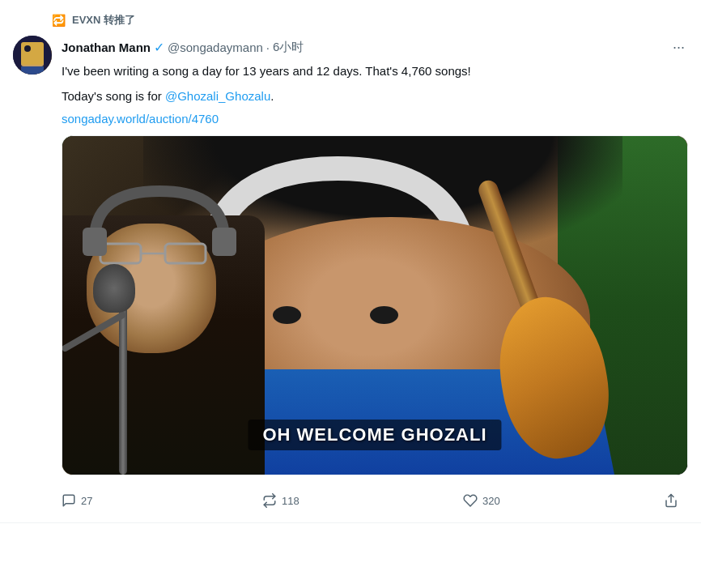 The height and width of the screenshot is (588, 701). I want to click on retweet-action: 118, so click(363, 501).